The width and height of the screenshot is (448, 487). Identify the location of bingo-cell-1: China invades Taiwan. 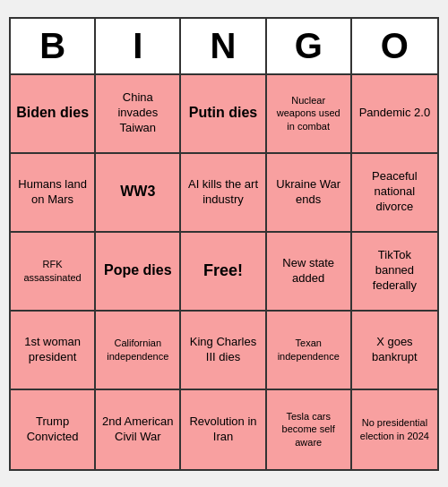
(138, 115).